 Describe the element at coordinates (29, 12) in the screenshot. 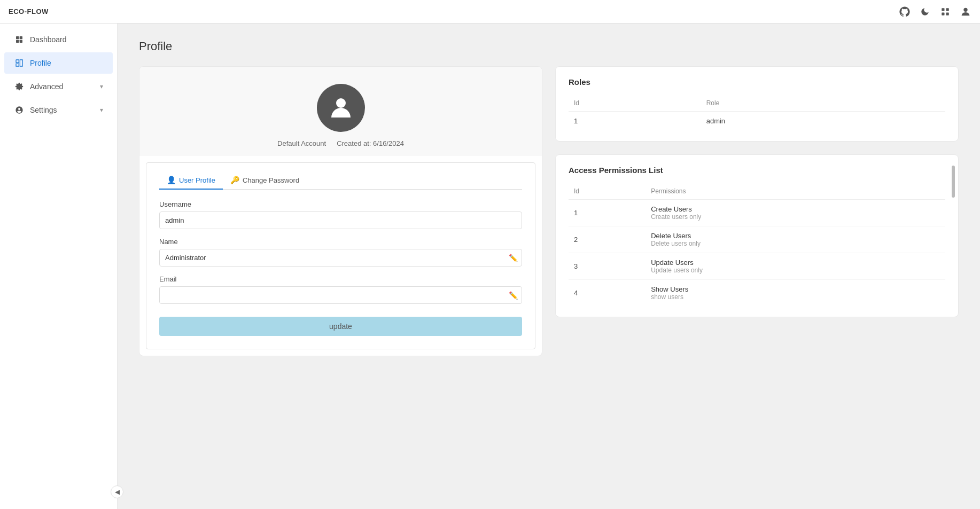

I see `app-title: ECO-FLOW` at that location.